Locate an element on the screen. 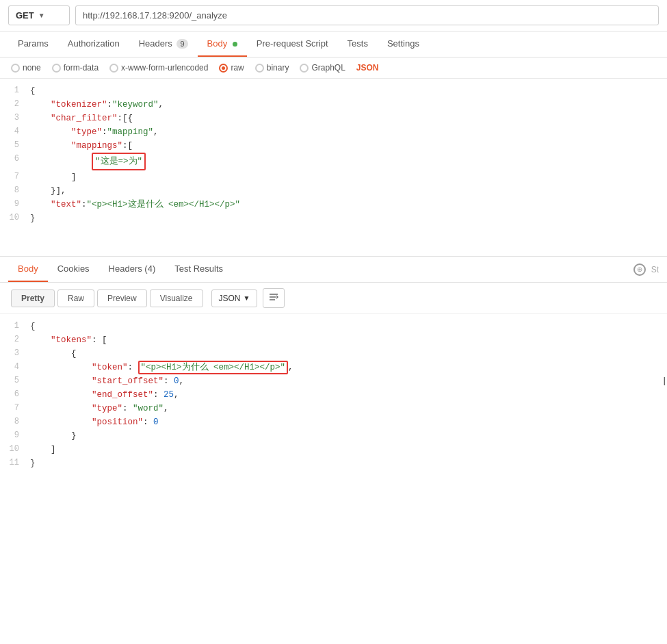 This screenshot has height=644, width=667. method-dropdown: GET ▼ is located at coordinates (39, 15).